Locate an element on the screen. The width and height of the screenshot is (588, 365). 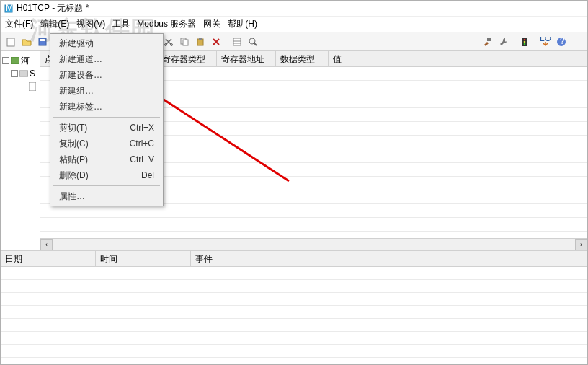
context-menu: 新建驱动 新建通道… 新建设备… 新建组… 新建标签… 剪切(T)Ctrl+X … is located at coordinates (107, 120).